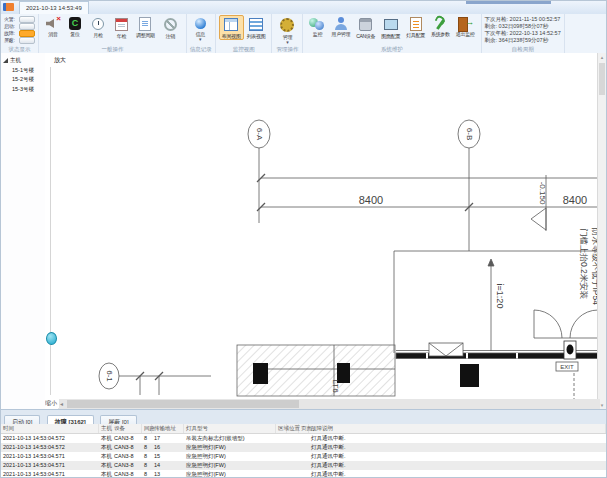 The image size is (607, 478). Describe the element at coordinates (23, 79) in the screenshot. I see `tree-item-building-2: 15-2号楼` at that location.